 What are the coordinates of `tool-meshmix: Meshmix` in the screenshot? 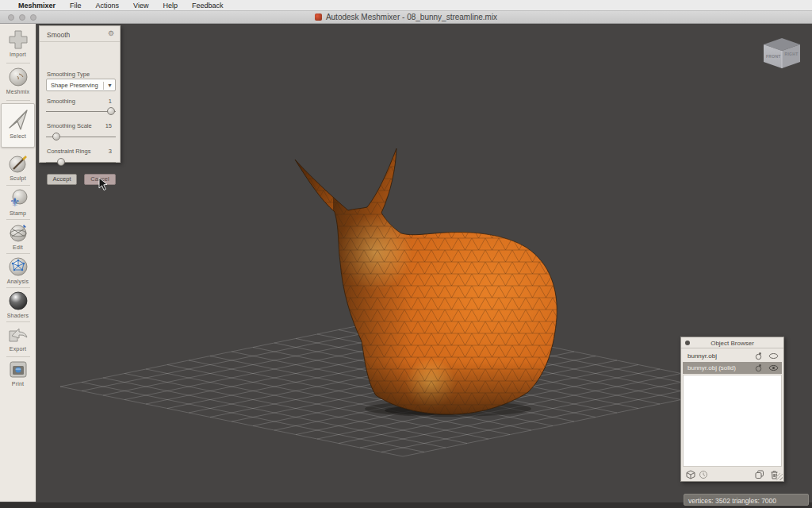 It's located at (17, 80).